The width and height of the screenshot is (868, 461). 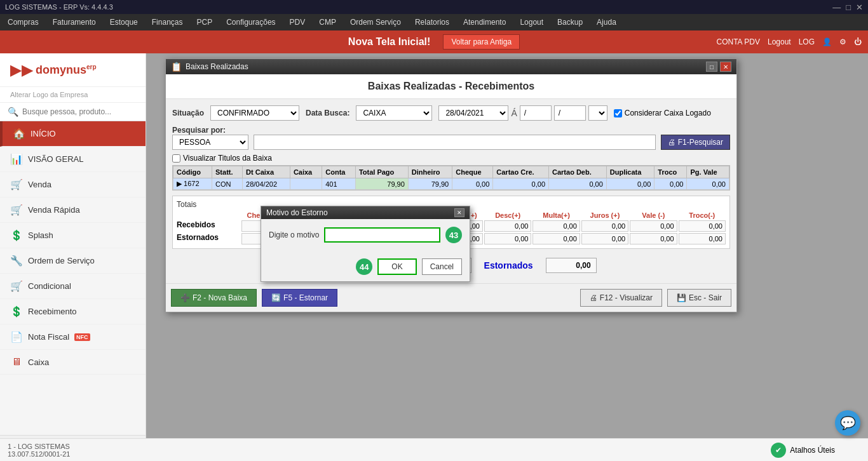 I want to click on btn-ok: OK, so click(x=397, y=267).